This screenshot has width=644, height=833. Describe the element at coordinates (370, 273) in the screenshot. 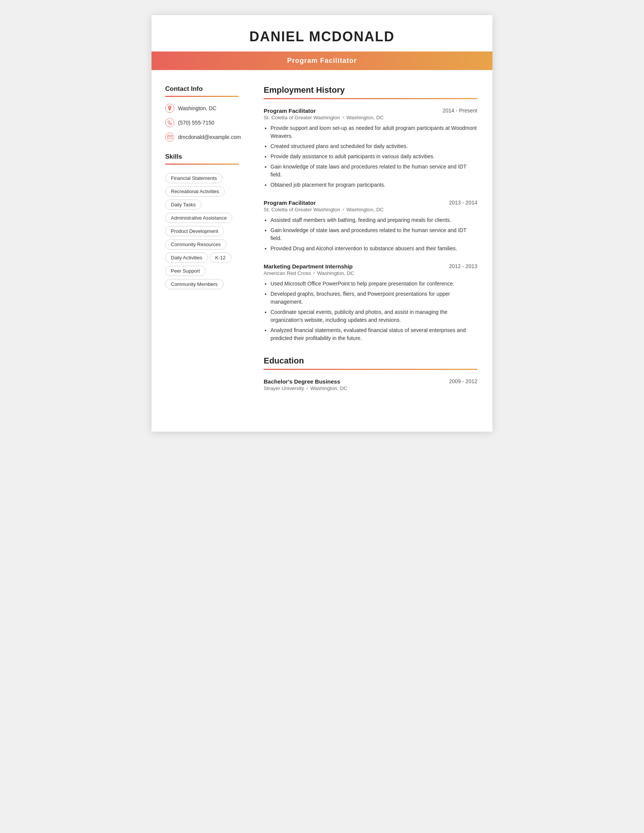

I see `job-org: American Red Cross•Washington, DC` at that location.